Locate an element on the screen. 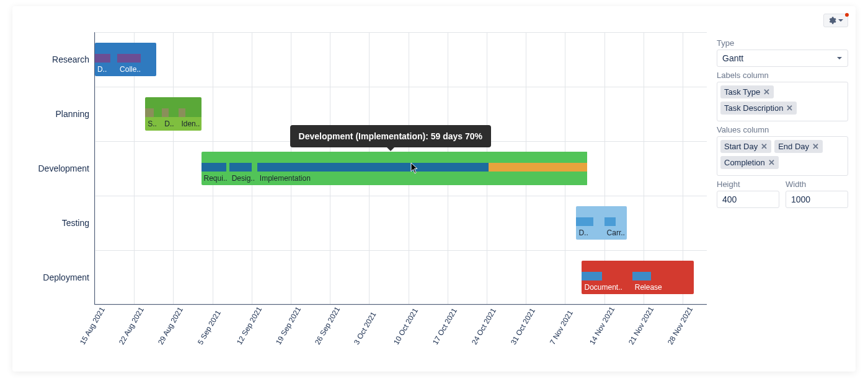  gantt-bar: D..Carr.. is located at coordinates (601, 223).